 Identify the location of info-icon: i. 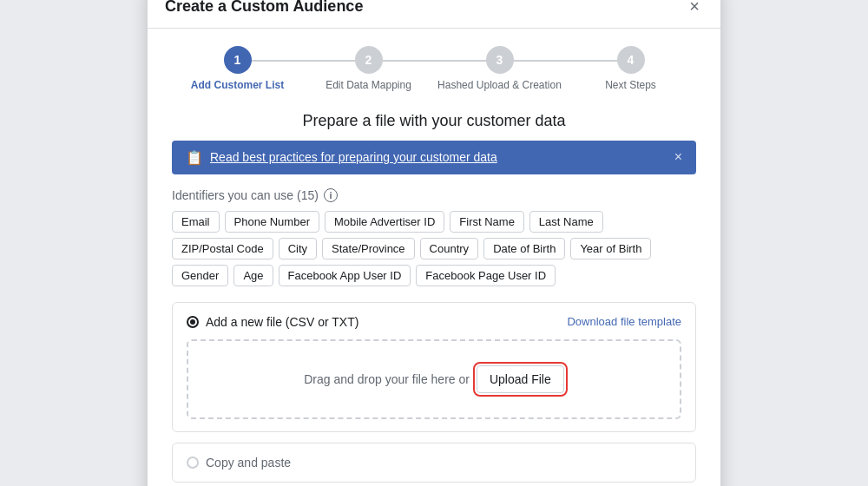
(331, 195).